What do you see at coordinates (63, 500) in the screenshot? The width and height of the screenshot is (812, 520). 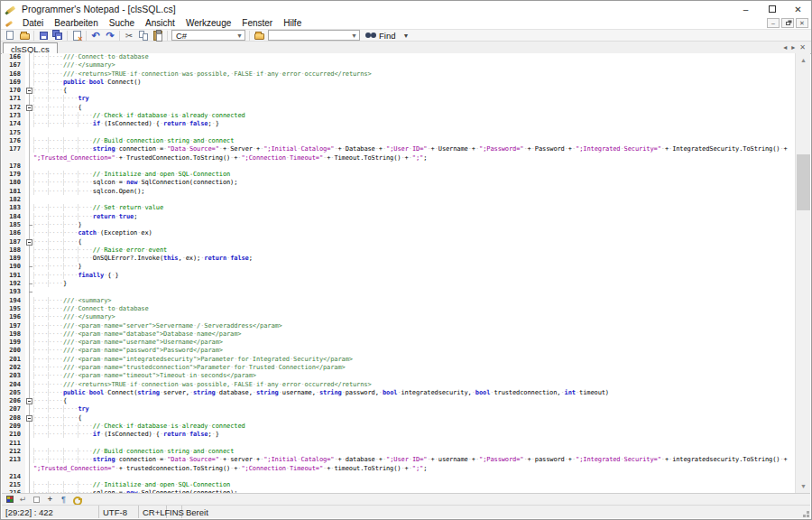 I see `eol-marker-button: ¶` at bounding box center [63, 500].